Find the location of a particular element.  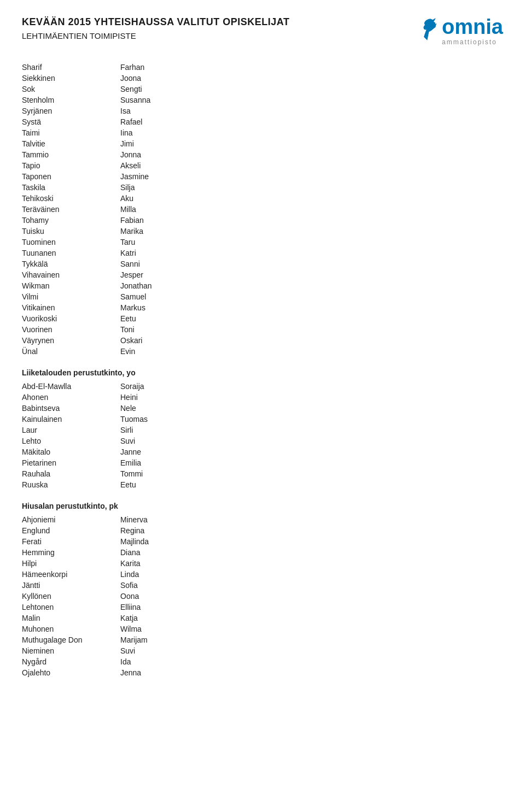

student-last-name: Tuunanen is located at coordinates (71, 253).